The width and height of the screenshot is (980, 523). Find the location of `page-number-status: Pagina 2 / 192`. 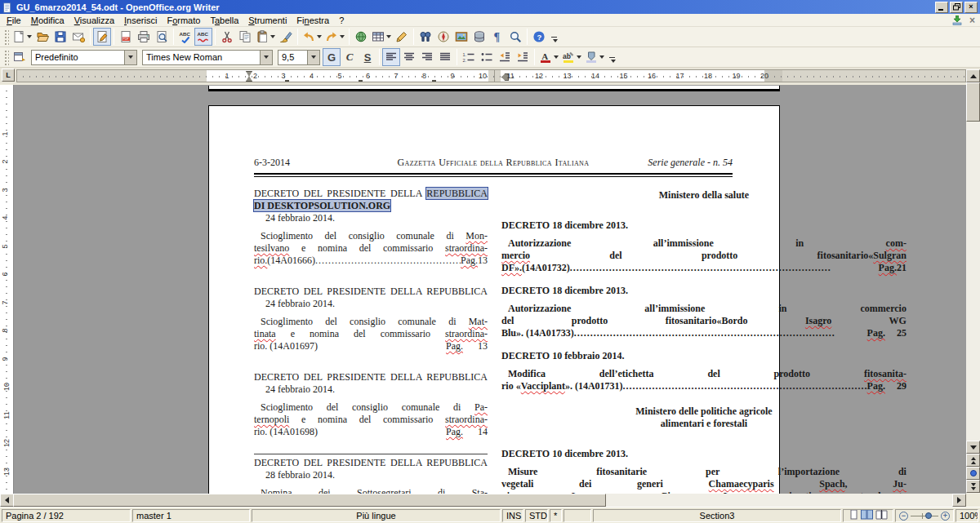

page-number-status: Pagina 2 / 192 is located at coordinates (66, 516).